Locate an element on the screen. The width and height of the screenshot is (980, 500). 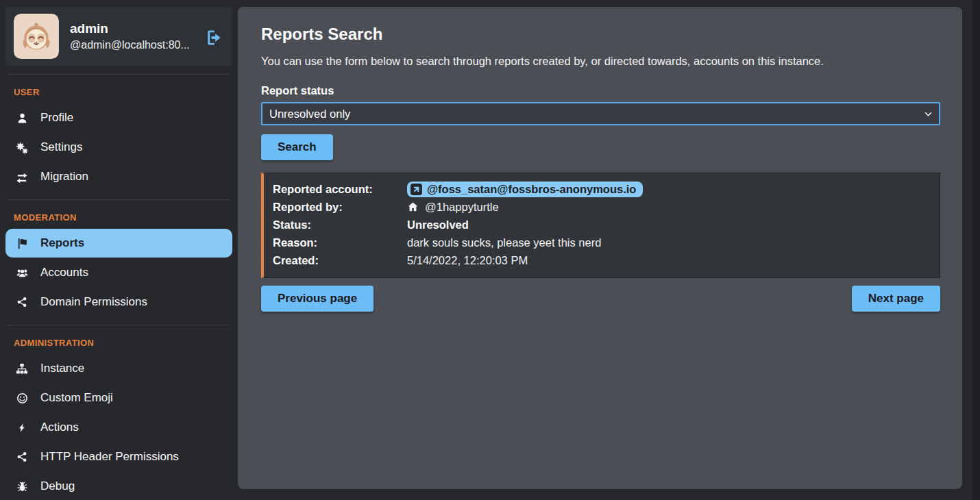
home-icon is located at coordinates (413, 207).